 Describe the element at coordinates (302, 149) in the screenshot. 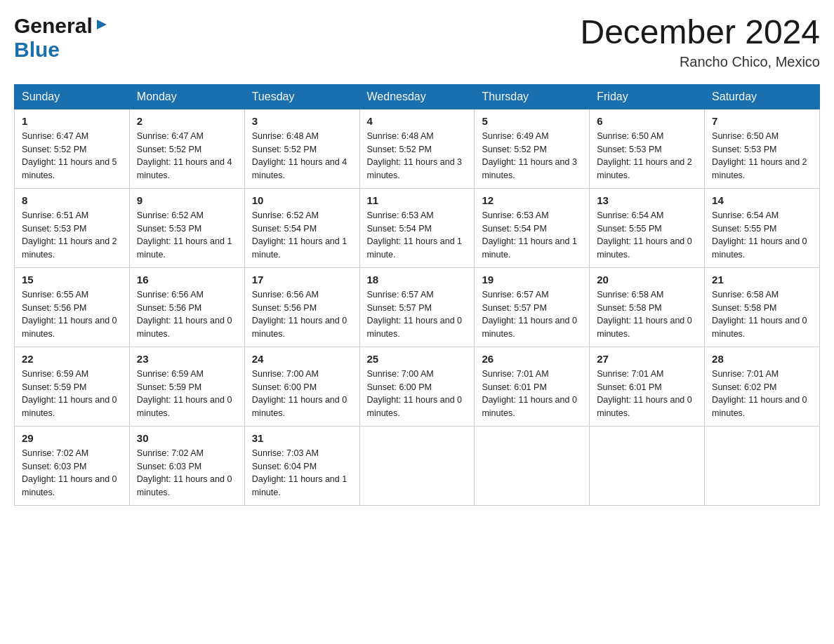

I see `calendar-day-3: 3 Sunrise: 6:48 AM Sunset: 5:52 PM Dayli…` at that location.